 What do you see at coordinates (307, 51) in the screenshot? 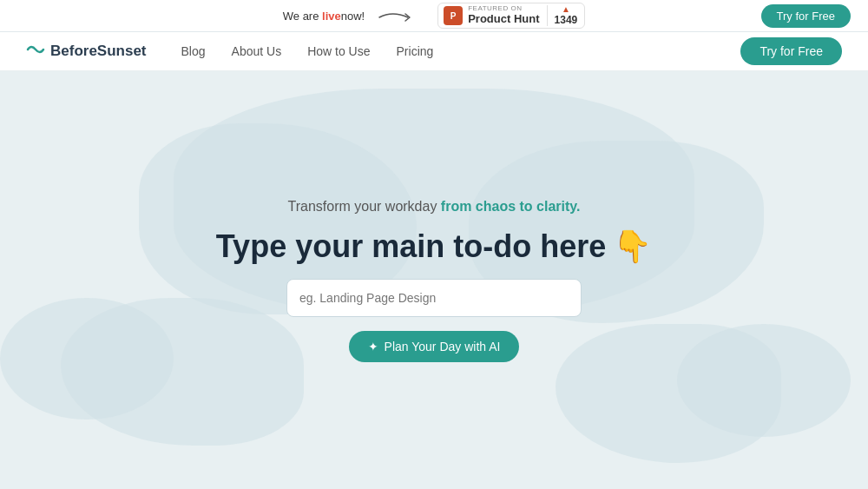
I see `nav-links: Blog About Us How to Use Pricing` at bounding box center [307, 51].